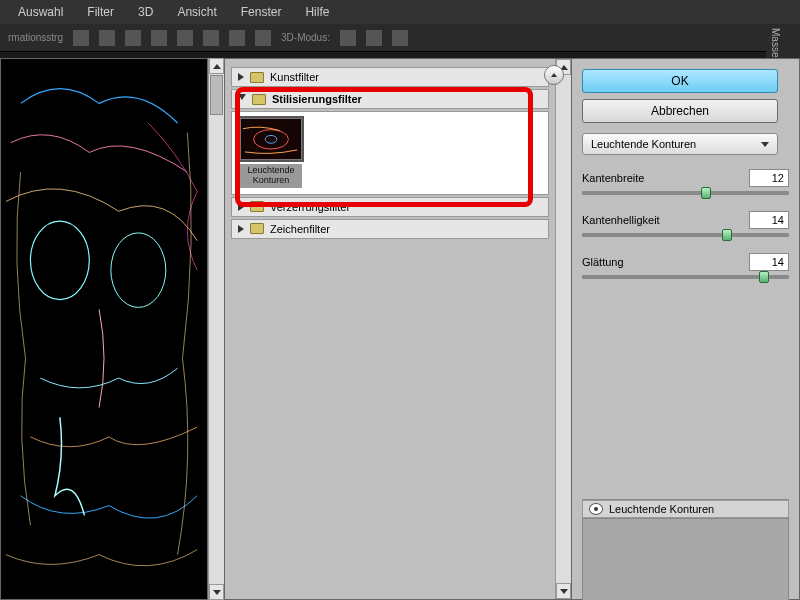 This screenshot has height=600, width=800. Describe the element at coordinates (554, 75) in the screenshot. I see `collapse-button` at that location.